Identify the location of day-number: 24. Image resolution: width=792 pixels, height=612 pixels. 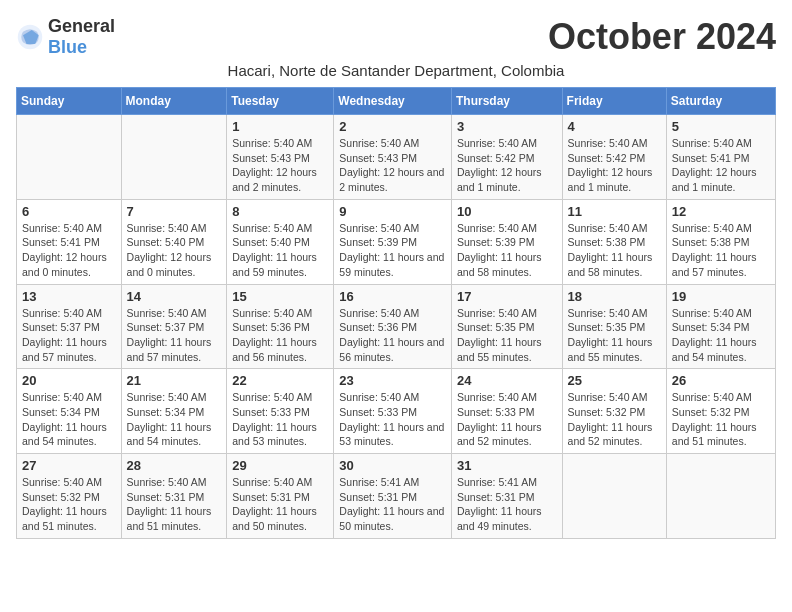
(507, 380).